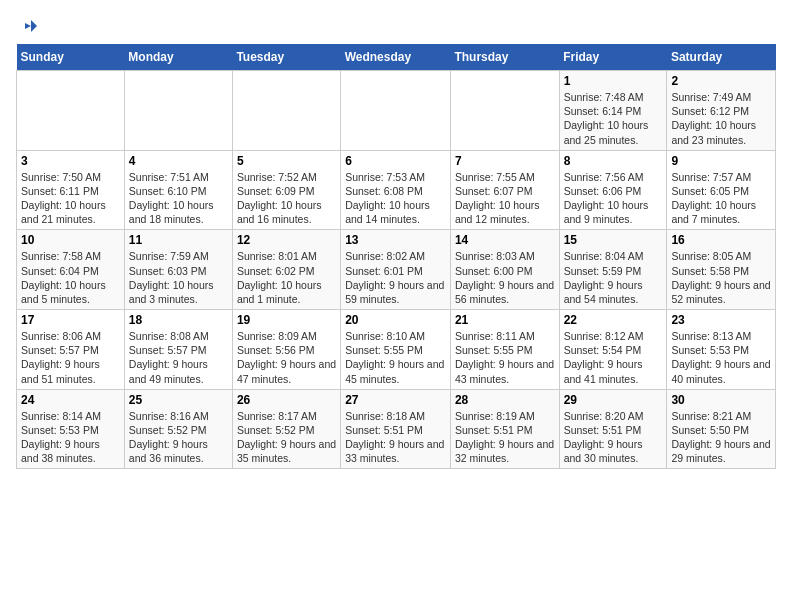 The image size is (792, 612). I want to click on day-info: Sunrise: 8:21 AM Sunset: 5:50 PM Dayligh…, so click(721, 438).